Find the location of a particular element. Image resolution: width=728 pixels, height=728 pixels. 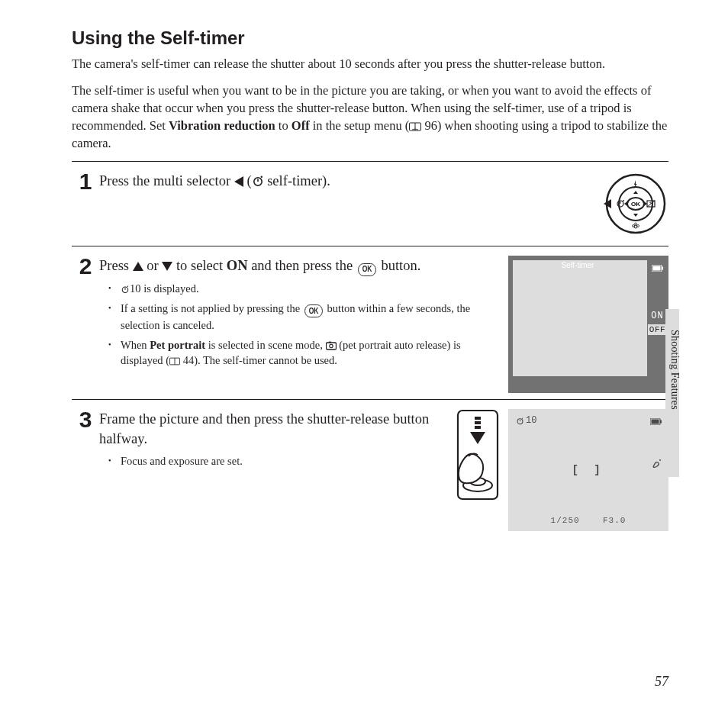

on-label: ON is located at coordinates (237, 266).